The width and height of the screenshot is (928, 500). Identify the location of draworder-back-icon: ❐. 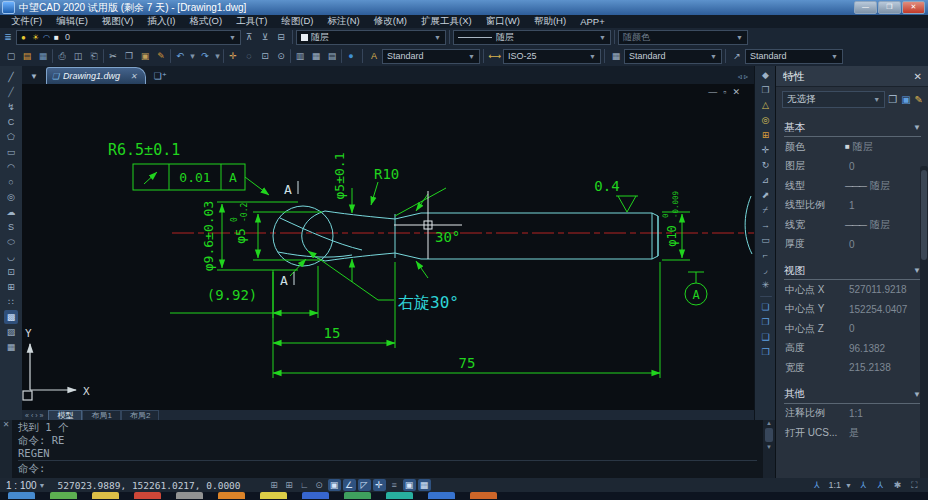
(766, 322).